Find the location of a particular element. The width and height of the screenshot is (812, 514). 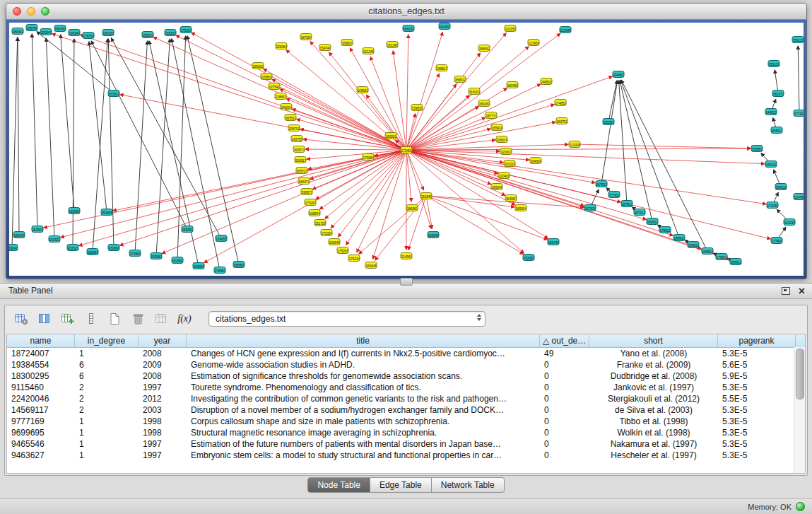

graph-node: 17485293 is located at coordinates (561, 103).